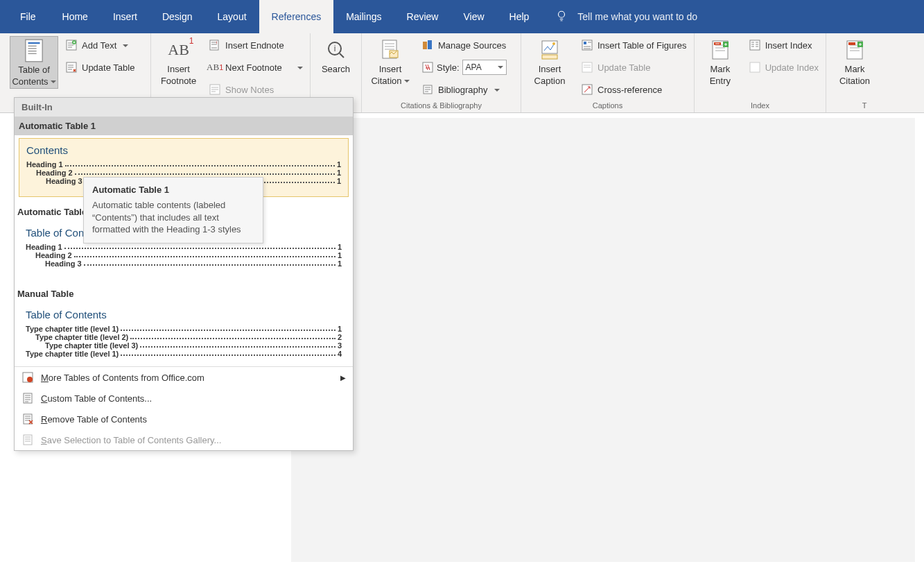 This screenshot has height=564, width=924. What do you see at coordinates (335, 55) in the screenshot?
I see `search-button: i Search` at bounding box center [335, 55].